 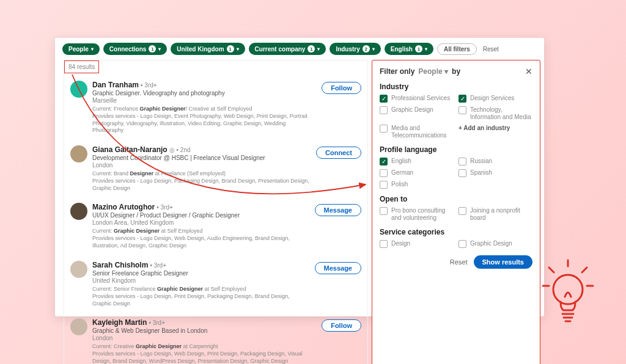 What do you see at coordinates (136, 49) in the screenshot?
I see `pill-connections: Connections1▾` at bounding box center [136, 49].